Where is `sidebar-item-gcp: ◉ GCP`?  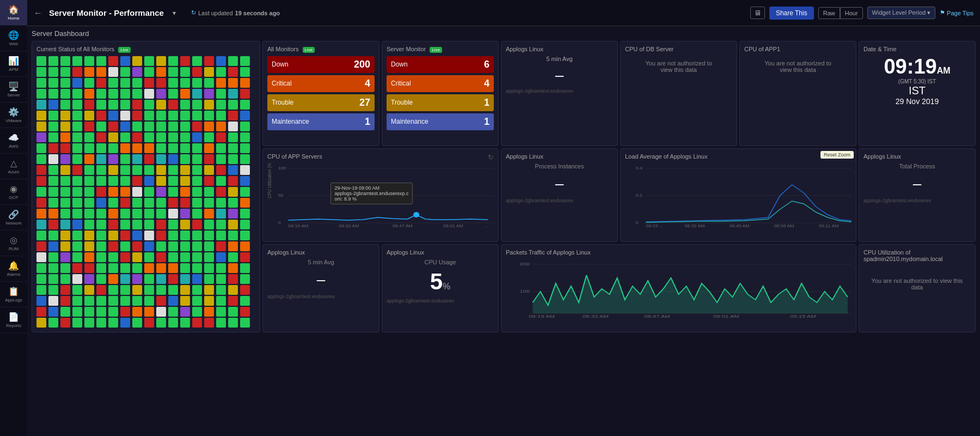
sidebar-item-gcp: ◉ GCP is located at coordinates (14, 192).